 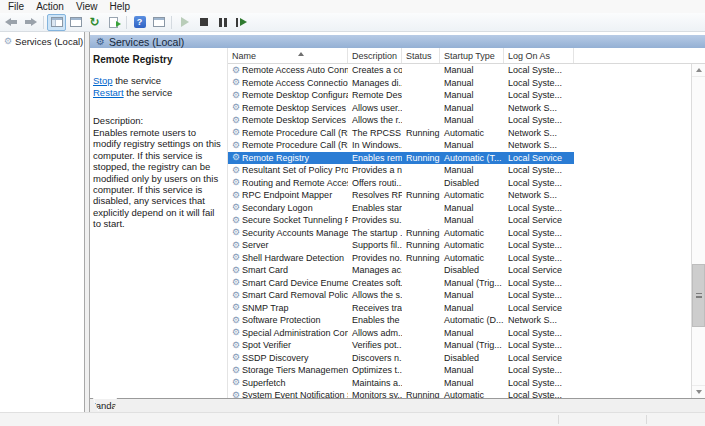 I want to click on service-name: Resultant Set of Policy Provi..., so click(x=295, y=170).